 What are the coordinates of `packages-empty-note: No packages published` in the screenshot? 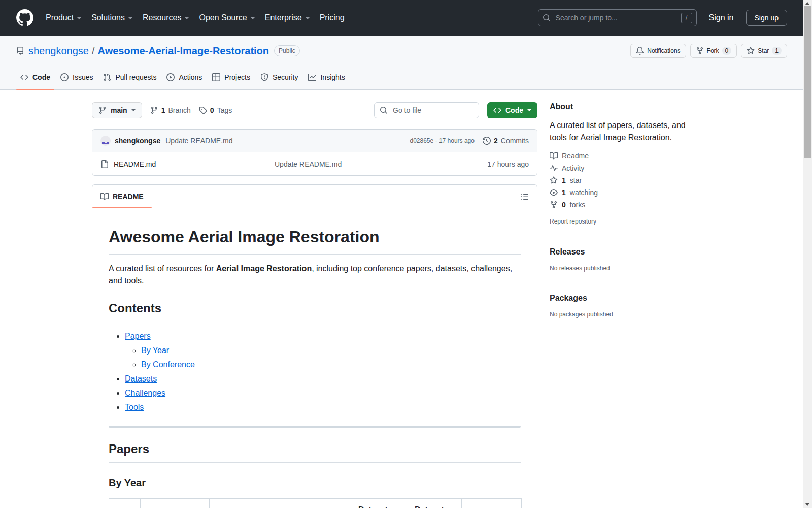 It's located at (623, 314).